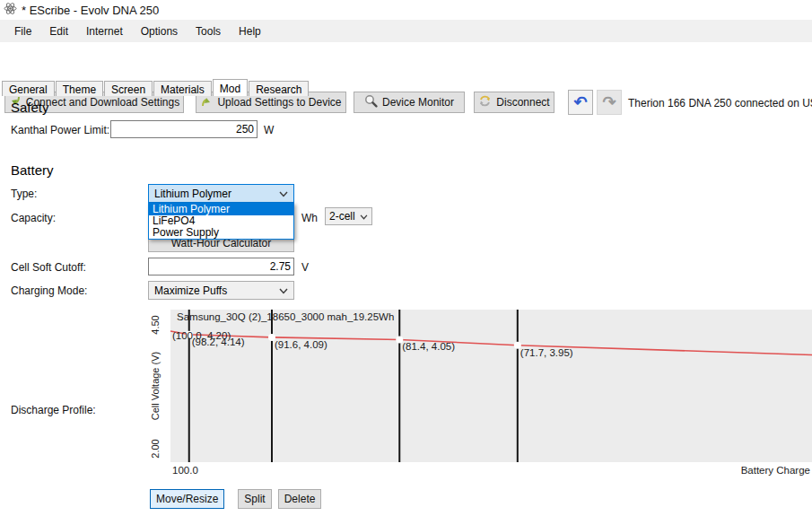 The width and height of the screenshot is (812, 516). I want to click on cell-soft-cutoff-input, so click(221, 267).